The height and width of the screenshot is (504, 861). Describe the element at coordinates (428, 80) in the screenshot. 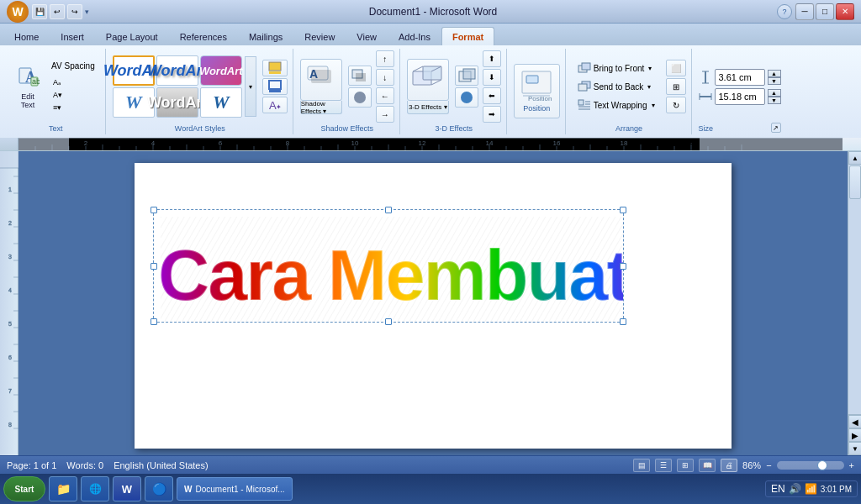

I see `3d-effects-button` at that location.